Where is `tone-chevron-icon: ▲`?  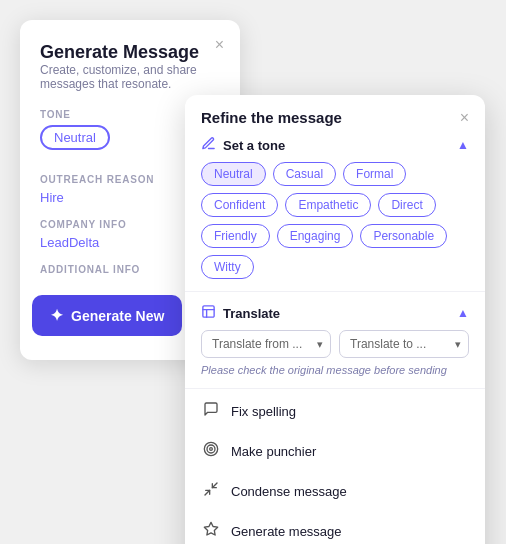
tone-chevron-icon: ▲ is located at coordinates (463, 145).